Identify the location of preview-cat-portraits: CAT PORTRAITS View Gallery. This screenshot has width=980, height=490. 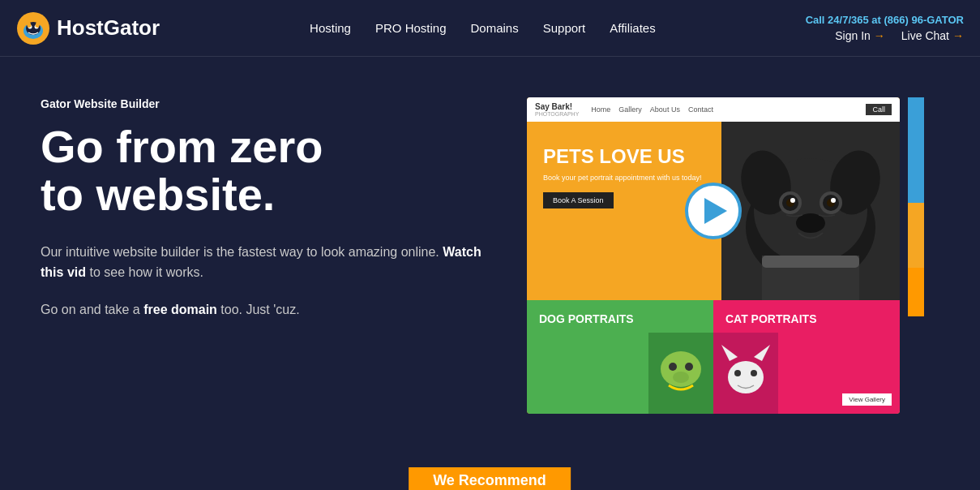
(807, 357).